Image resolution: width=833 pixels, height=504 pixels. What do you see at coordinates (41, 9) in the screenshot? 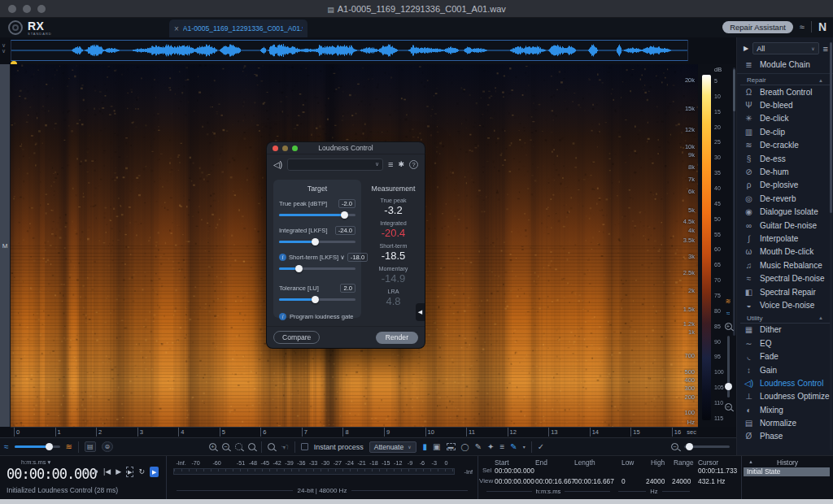
I see `zoom-window-button` at bounding box center [41, 9].